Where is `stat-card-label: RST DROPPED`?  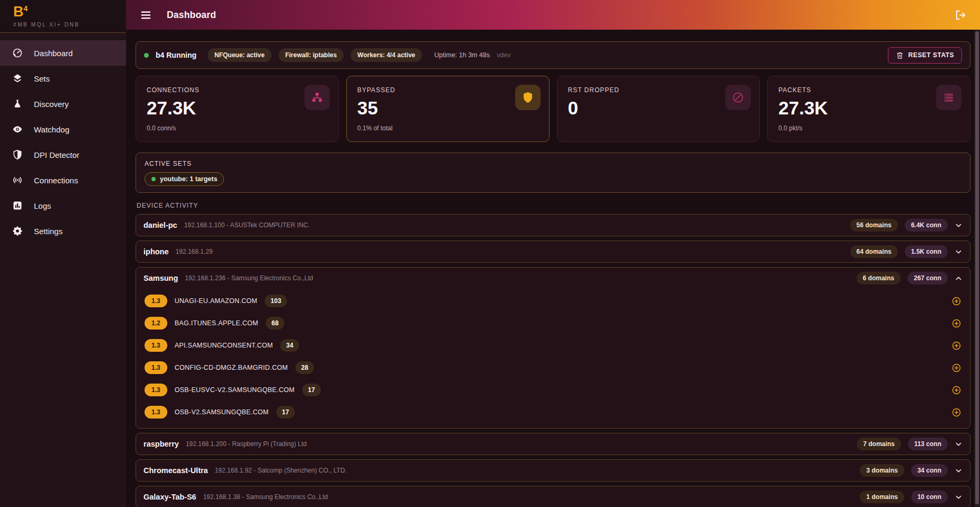 stat-card-label: RST DROPPED is located at coordinates (659, 90).